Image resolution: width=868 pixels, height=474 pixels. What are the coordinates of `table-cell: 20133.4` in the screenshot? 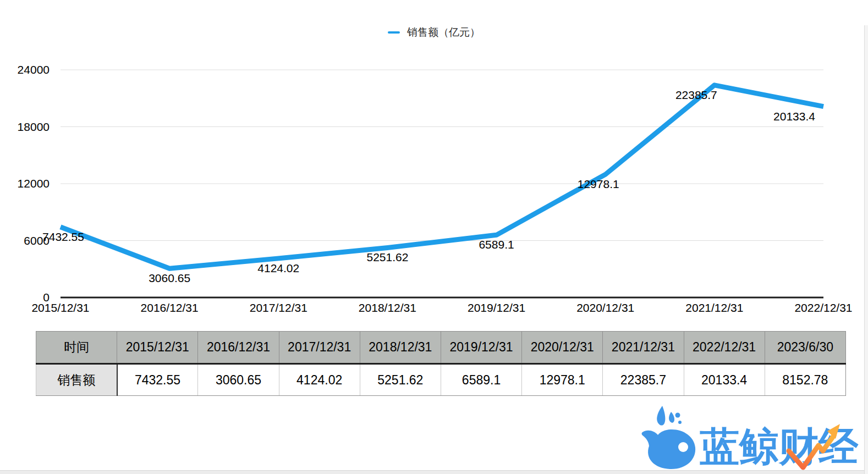 It's located at (724, 380).